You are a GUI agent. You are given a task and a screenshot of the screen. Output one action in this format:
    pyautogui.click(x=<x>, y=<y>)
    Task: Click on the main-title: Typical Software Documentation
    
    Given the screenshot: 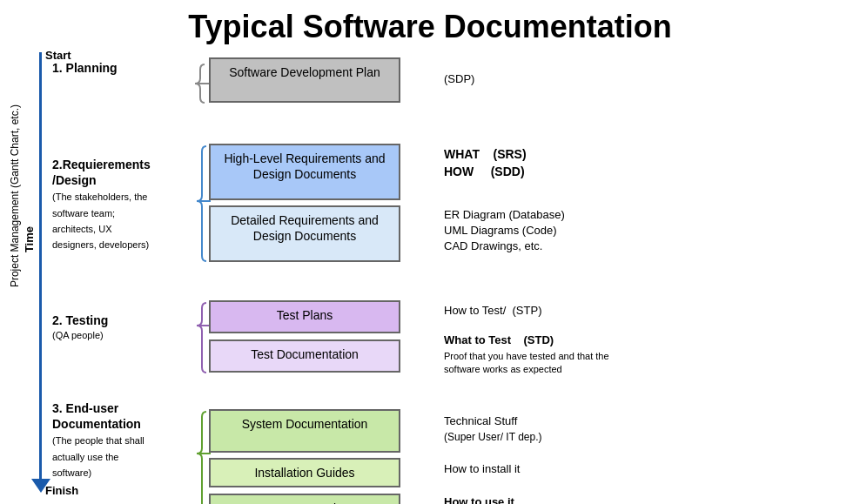 What is the action you would take?
    pyautogui.click(x=430, y=26)
    